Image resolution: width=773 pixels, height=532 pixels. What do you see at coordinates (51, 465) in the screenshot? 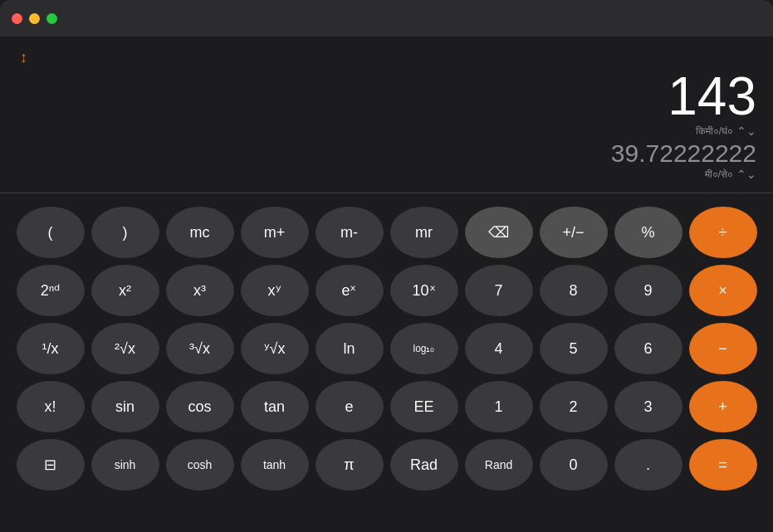
I see `calculator-icon-button: ⊟` at bounding box center [51, 465].